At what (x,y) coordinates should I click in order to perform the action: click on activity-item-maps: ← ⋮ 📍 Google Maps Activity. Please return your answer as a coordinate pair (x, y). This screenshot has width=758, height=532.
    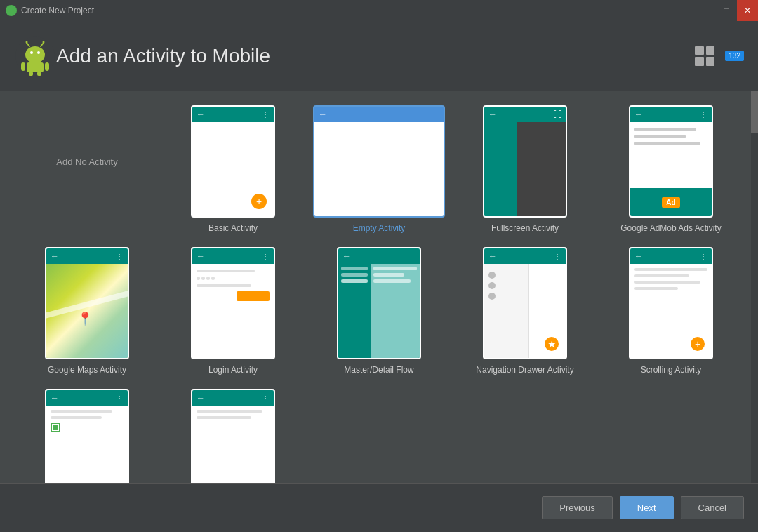
    Looking at the image, I should click on (87, 311).